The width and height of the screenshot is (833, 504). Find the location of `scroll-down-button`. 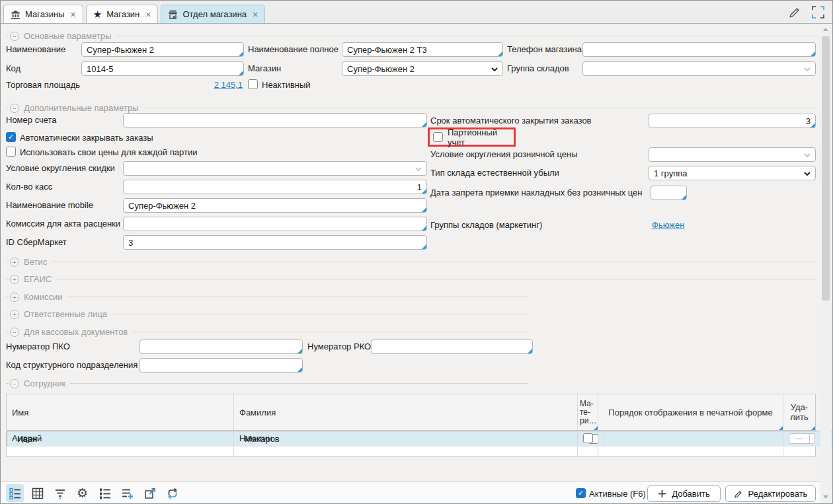

scroll-down-button is located at coordinates (826, 497).